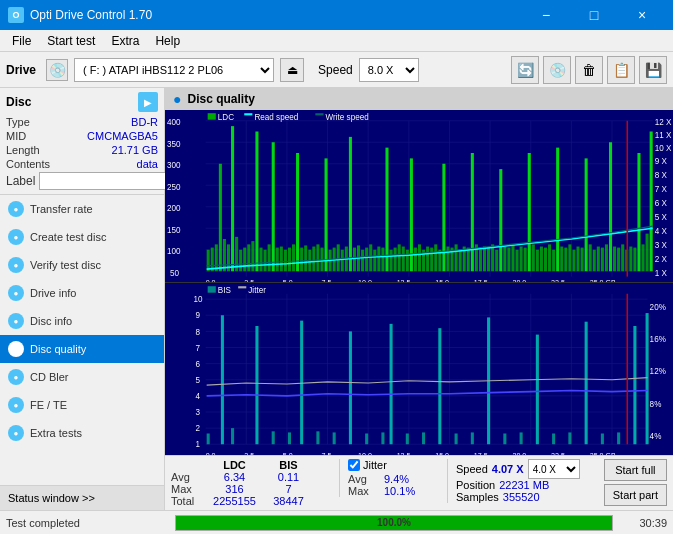 This screenshot has width=673, height=534. I want to click on svg-text: 50, so click(174, 272).